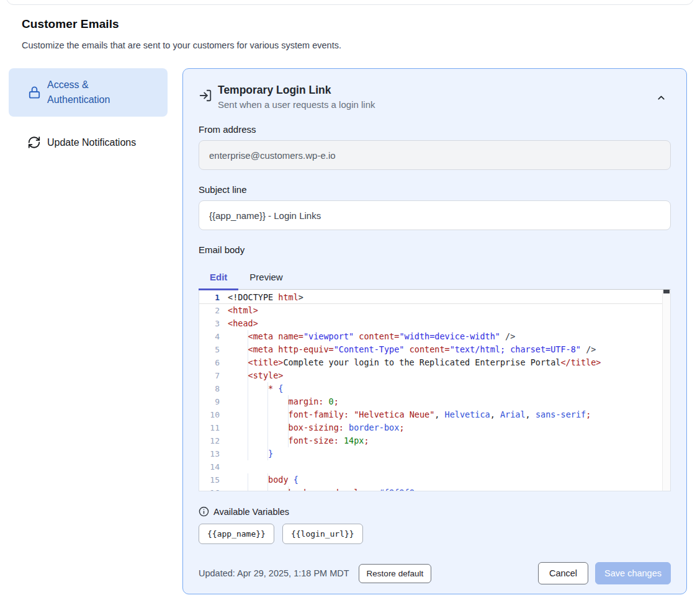 Image resolution: width=700 pixels, height=608 pixels. Describe the element at coordinates (218, 277) in the screenshot. I see `tab-edit: Edit` at that location.